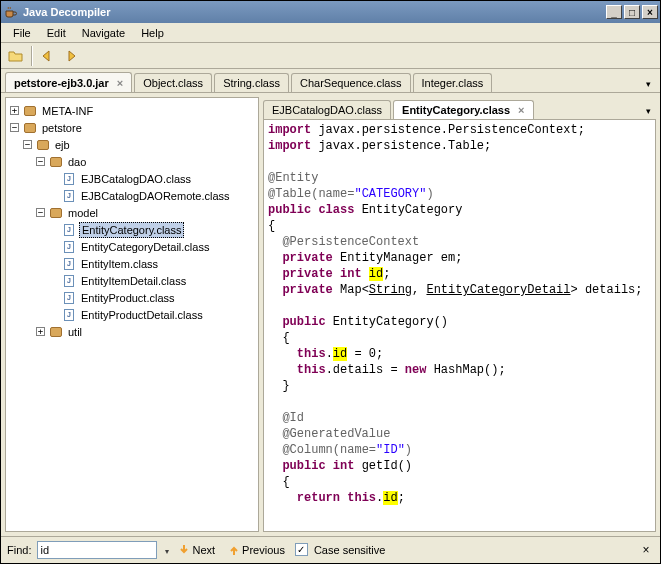  What do you see at coordinates (632, 12) in the screenshot?
I see `maximize-button: □` at bounding box center [632, 12].